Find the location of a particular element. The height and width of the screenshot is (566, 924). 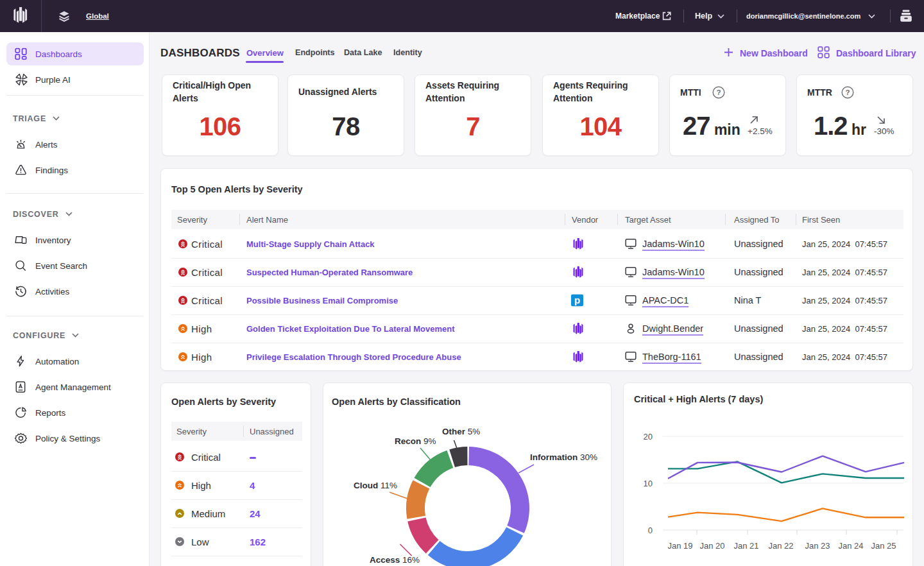

svg-text: Information 30% is located at coordinates (563, 457).